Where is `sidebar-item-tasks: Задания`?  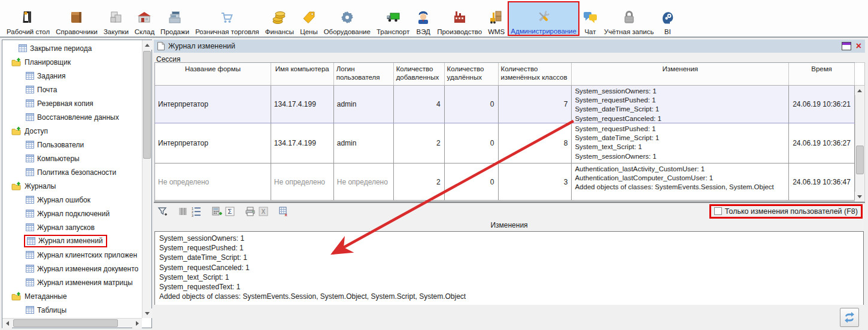
sidebar-item-tasks: Задания is located at coordinates (72, 75).